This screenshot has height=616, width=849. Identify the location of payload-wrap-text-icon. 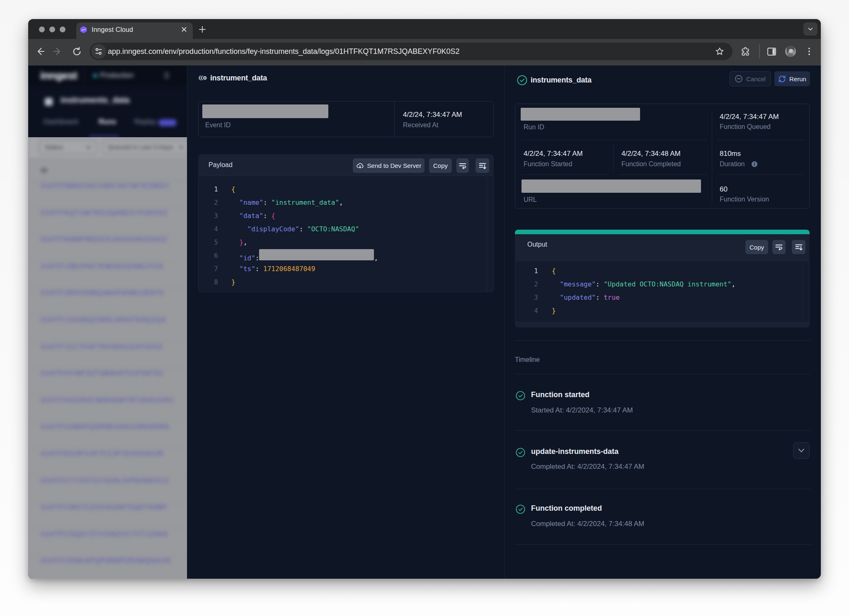
(463, 166).